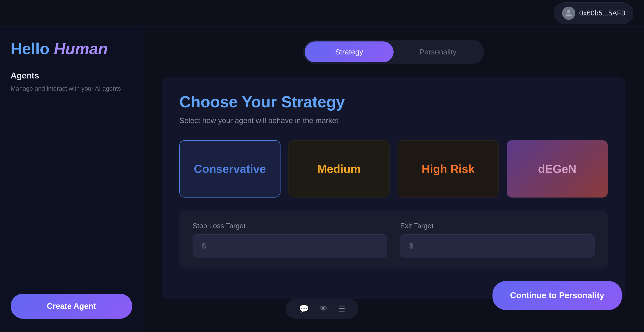  I want to click on tab-strategy: Strategy, so click(349, 52).